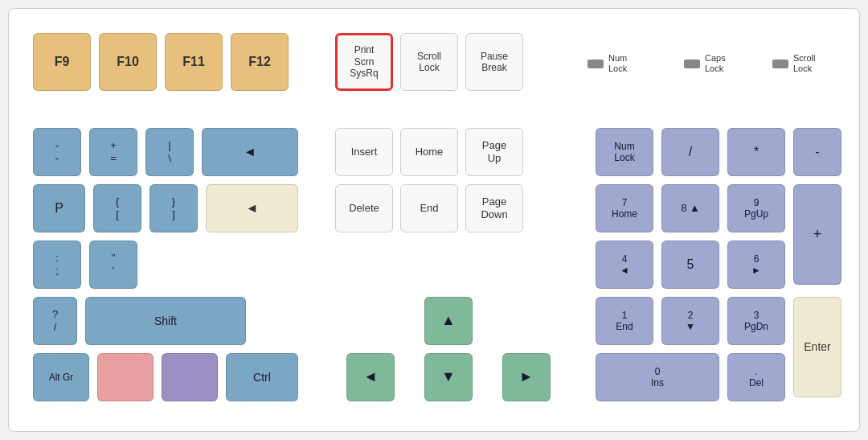 This screenshot has width=868, height=440. Describe the element at coordinates (624, 265) in the screenshot. I see `key-num-4: 4◄` at that location.